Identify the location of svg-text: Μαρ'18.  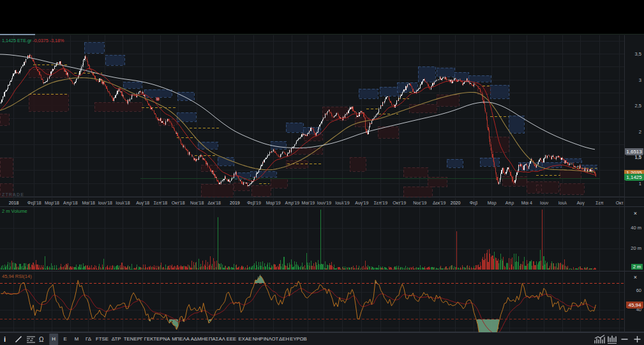
(52, 203).